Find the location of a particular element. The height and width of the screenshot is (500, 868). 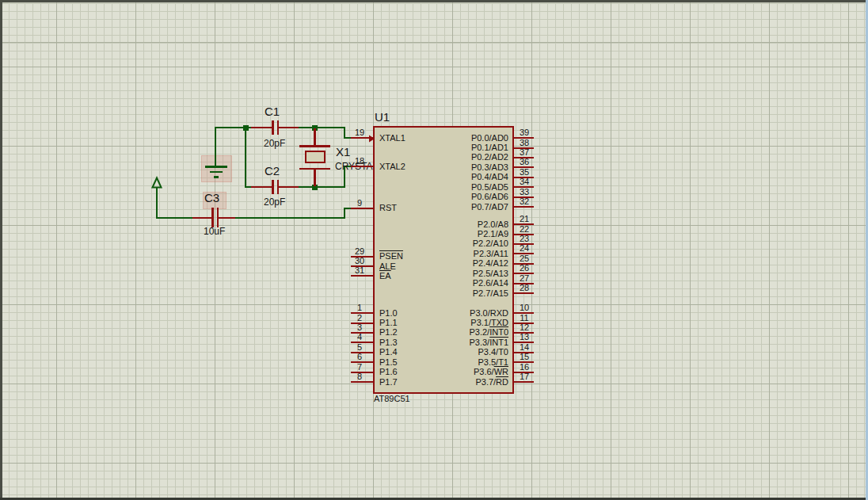

border-top is located at coordinates (434, 2).